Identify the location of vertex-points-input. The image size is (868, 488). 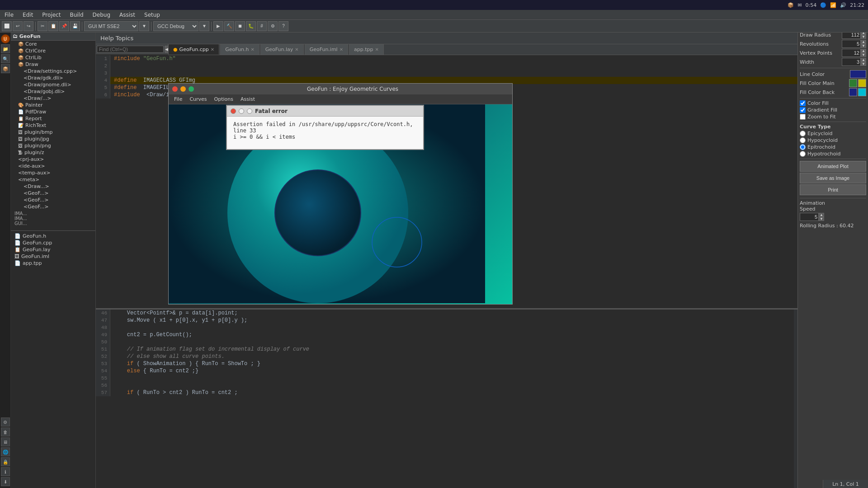
(851, 53).